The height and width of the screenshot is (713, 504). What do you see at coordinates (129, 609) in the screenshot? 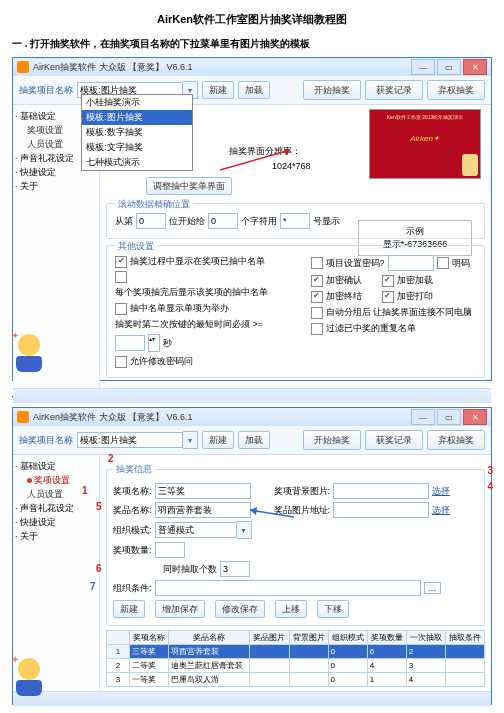
I see `row-new-button: 新建` at bounding box center [129, 609].